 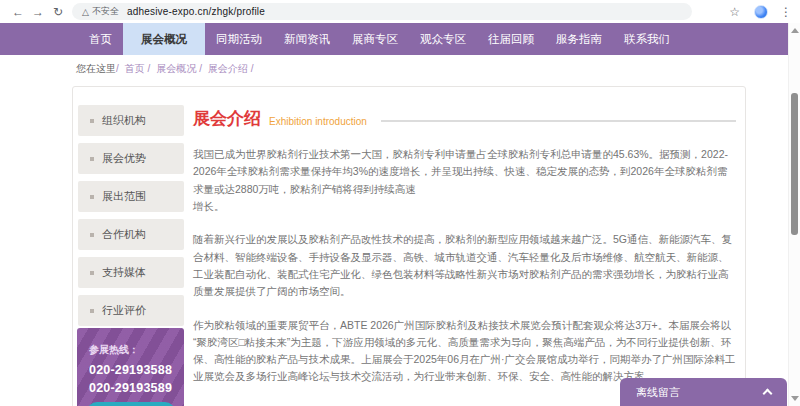 I want to click on main-navbar: 首页 展会概况 同期活动 新闻资讯 展商专区 观众专区 往届回顾 服务指南 联系…, so click(x=394, y=39).